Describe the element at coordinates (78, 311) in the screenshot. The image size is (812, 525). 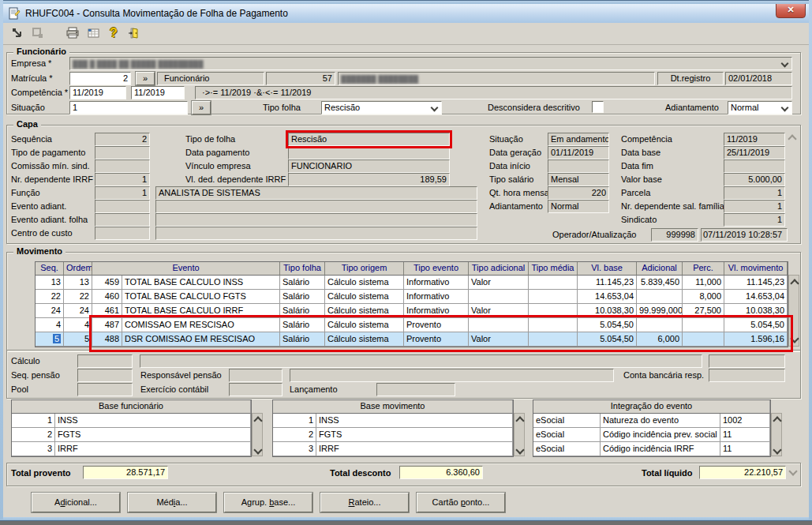
I see `cell-ordem: 24` at that location.